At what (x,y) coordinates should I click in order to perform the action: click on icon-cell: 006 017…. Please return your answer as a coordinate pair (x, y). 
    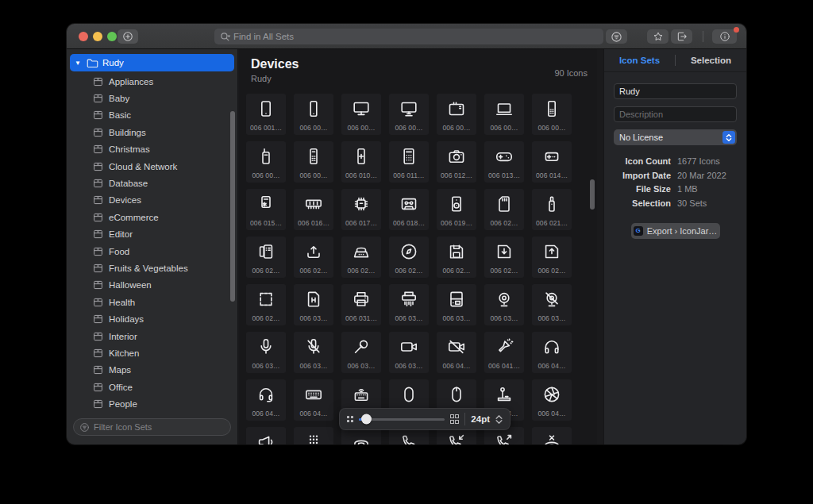
    Looking at the image, I should click on (361, 210).